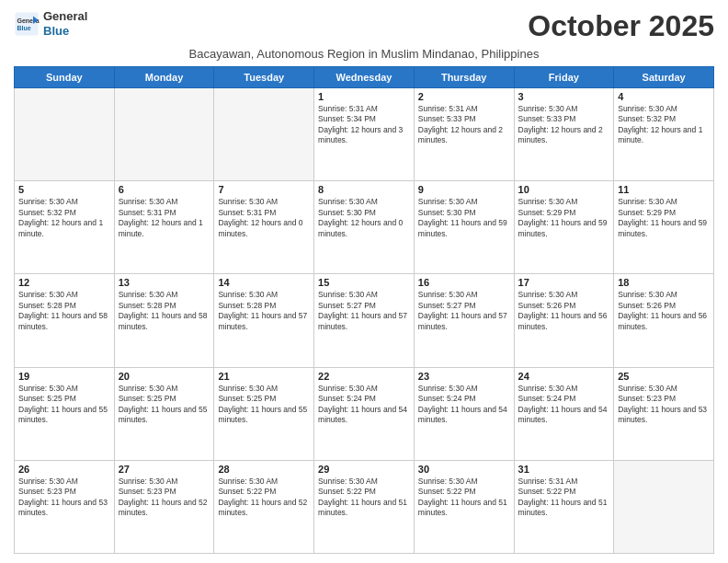 This screenshot has width=728, height=563. Describe the element at coordinates (65, 17) in the screenshot. I see `logo-text-line1: General` at that location.